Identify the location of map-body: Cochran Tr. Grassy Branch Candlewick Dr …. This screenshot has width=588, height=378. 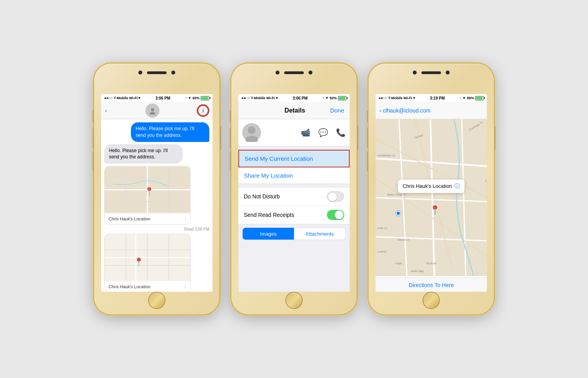
(431, 198).